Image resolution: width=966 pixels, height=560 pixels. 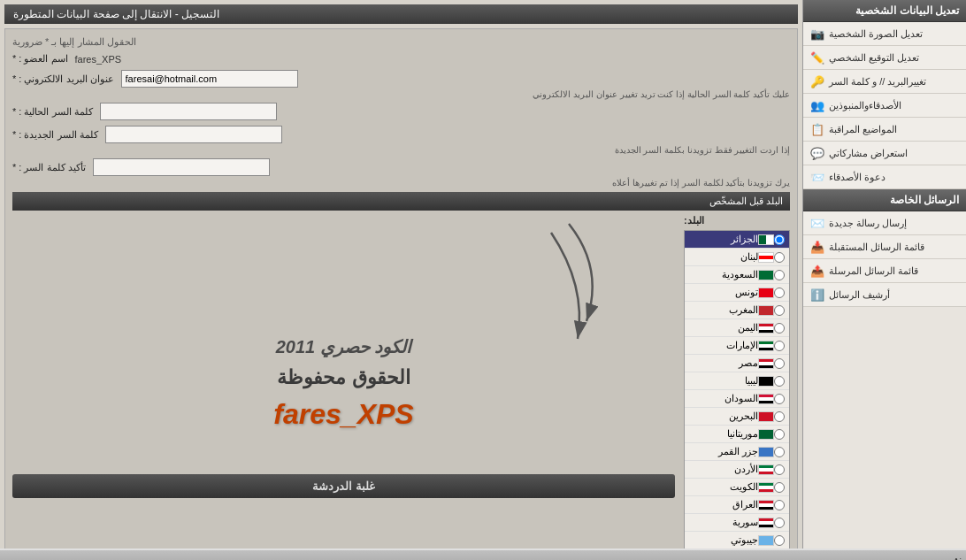 I want to click on country-item: مصر, so click(x=737, y=364).